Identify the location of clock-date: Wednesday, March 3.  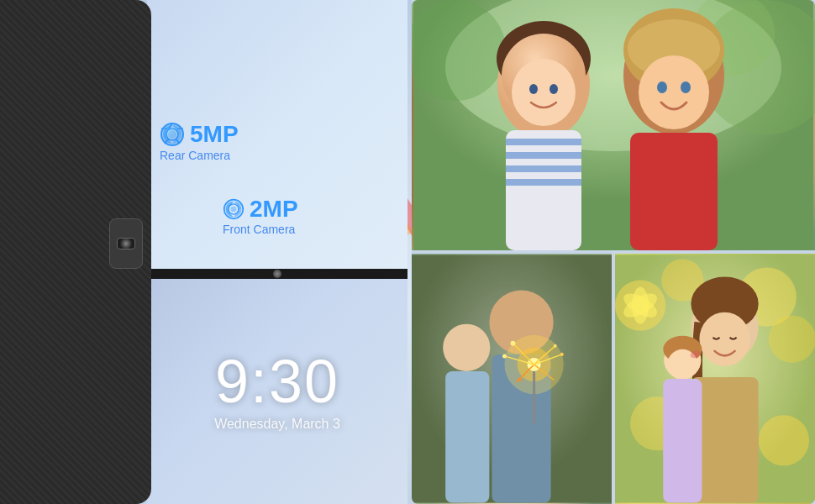
(277, 424).